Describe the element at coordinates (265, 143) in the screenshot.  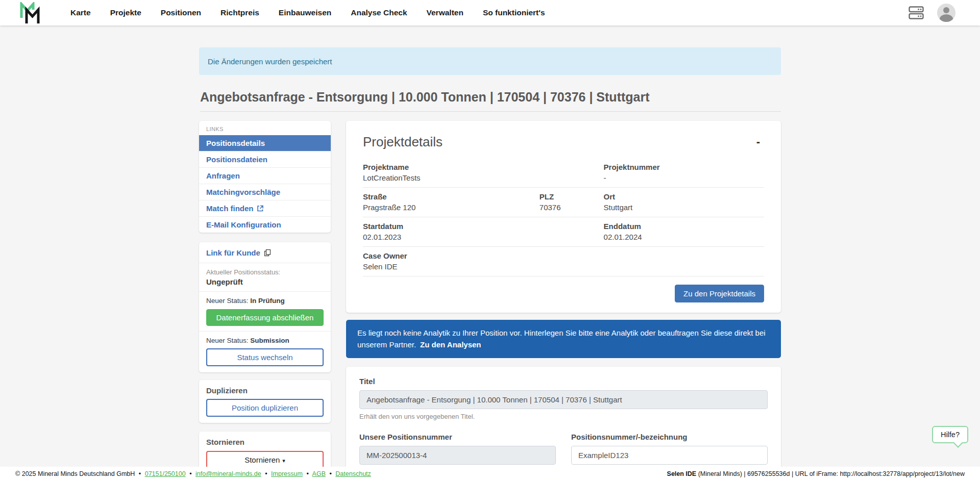
I see `sidebar-item-positionsdetails: Positionsdetails` at that location.